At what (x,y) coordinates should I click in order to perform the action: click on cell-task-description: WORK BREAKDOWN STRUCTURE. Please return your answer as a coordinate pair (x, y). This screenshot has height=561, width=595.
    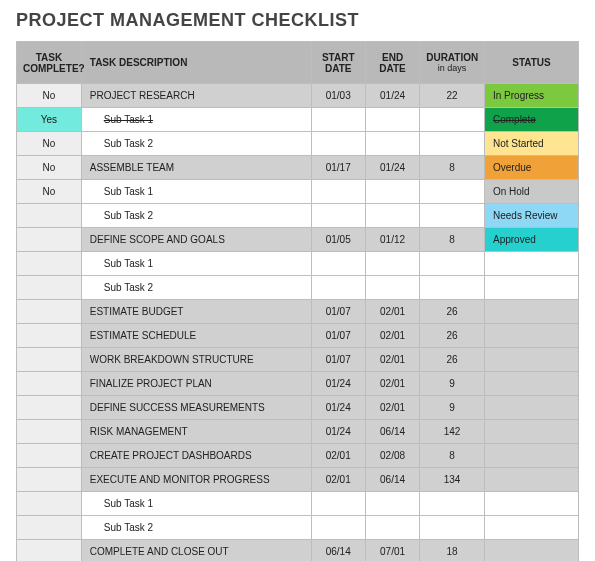
    Looking at the image, I should click on (196, 360).